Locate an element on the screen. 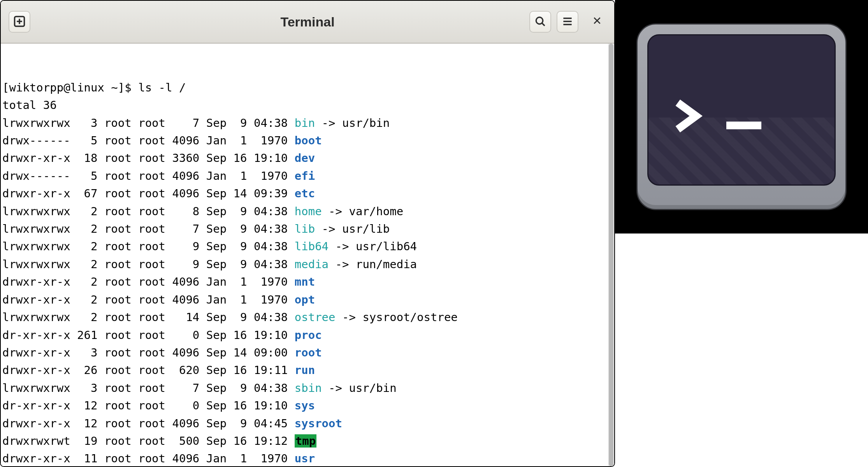  entry-name: sys is located at coordinates (305, 406).